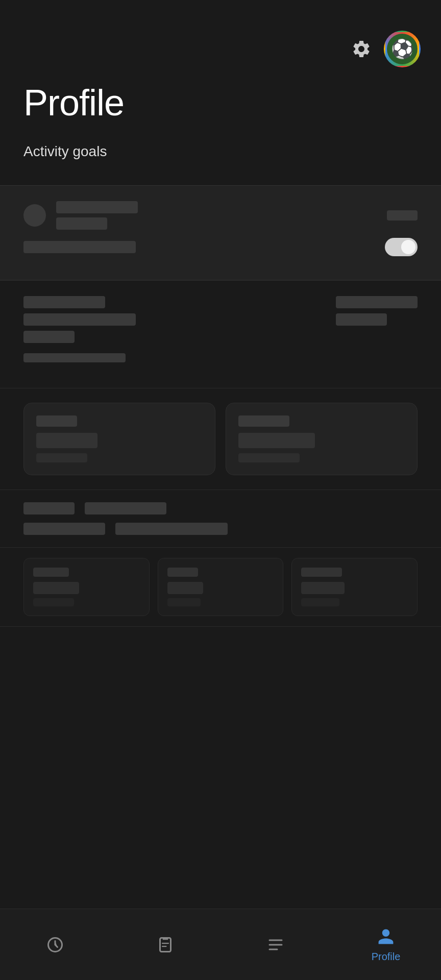 This screenshot has height=980, width=441. What do you see at coordinates (80, 247) in the screenshot?
I see `steps-subtext-blur` at bounding box center [80, 247].